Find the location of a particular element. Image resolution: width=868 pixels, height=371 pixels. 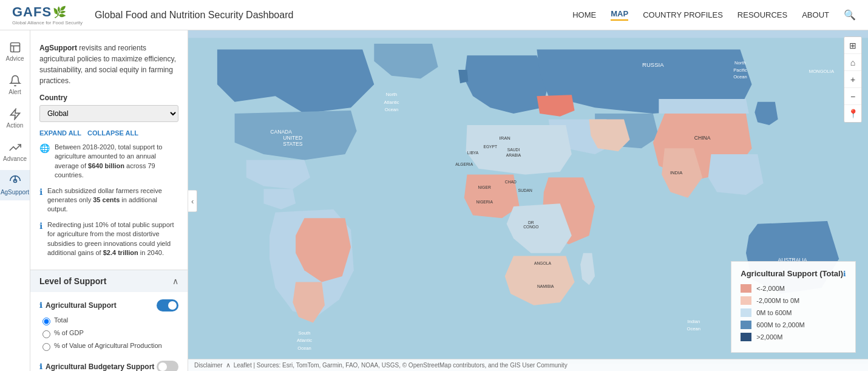

fact-item-1: 🌐 Between 2018-2020, total support to ag… is located at coordinates (109, 162).